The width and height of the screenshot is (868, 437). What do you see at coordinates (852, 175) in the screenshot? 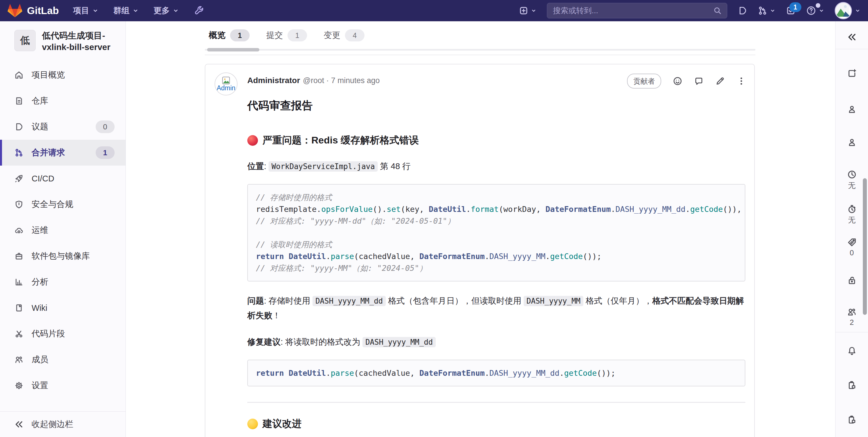
I see `clock-icon` at bounding box center [852, 175].